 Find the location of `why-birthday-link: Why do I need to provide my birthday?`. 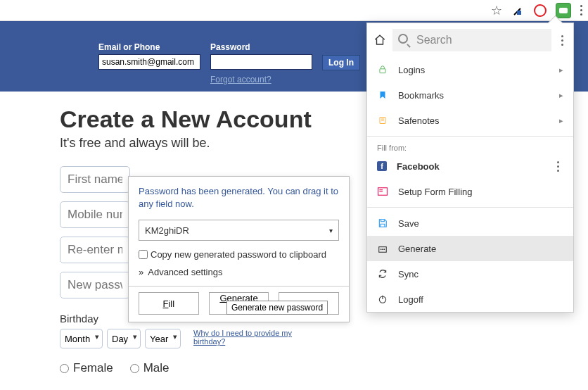

why-birthday-link: Why do I need to provide my birthday? is located at coordinates (243, 337).